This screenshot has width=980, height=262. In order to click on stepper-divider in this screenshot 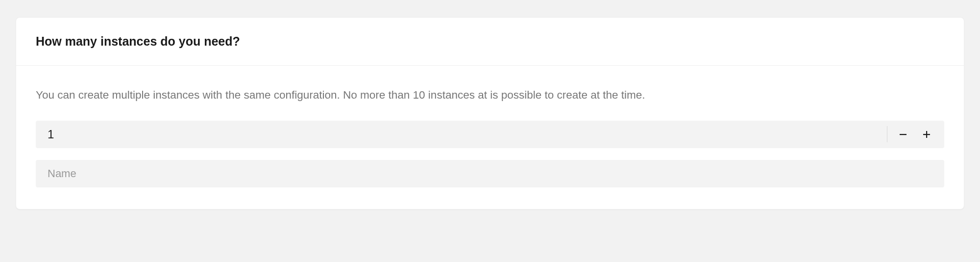, I will do `click(887, 134)`.